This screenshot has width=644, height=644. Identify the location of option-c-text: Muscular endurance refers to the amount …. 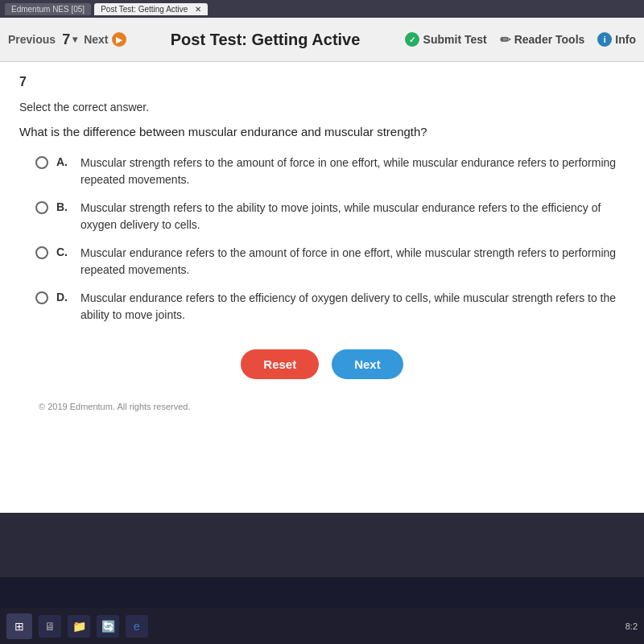
(353, 262).